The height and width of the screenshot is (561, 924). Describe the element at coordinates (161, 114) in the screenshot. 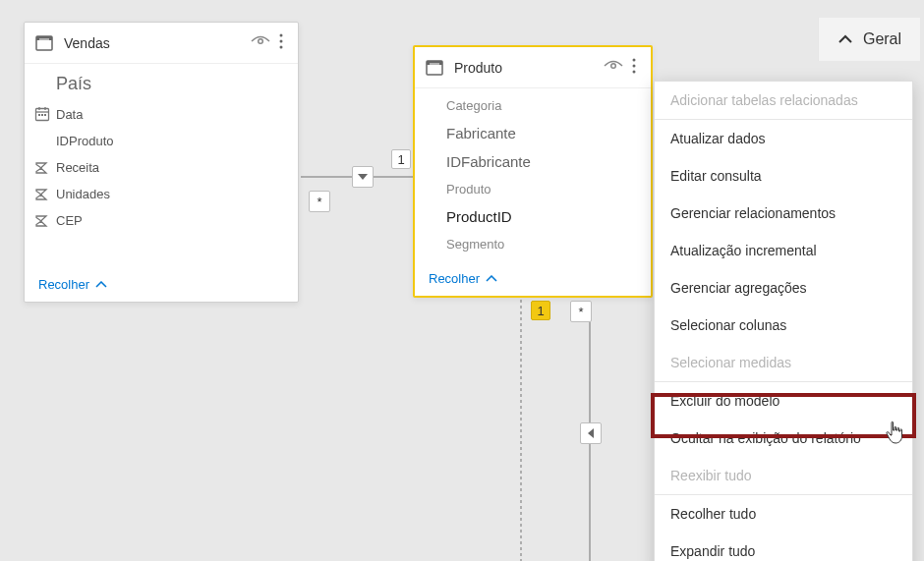

I see `field-row: Data` at that location.